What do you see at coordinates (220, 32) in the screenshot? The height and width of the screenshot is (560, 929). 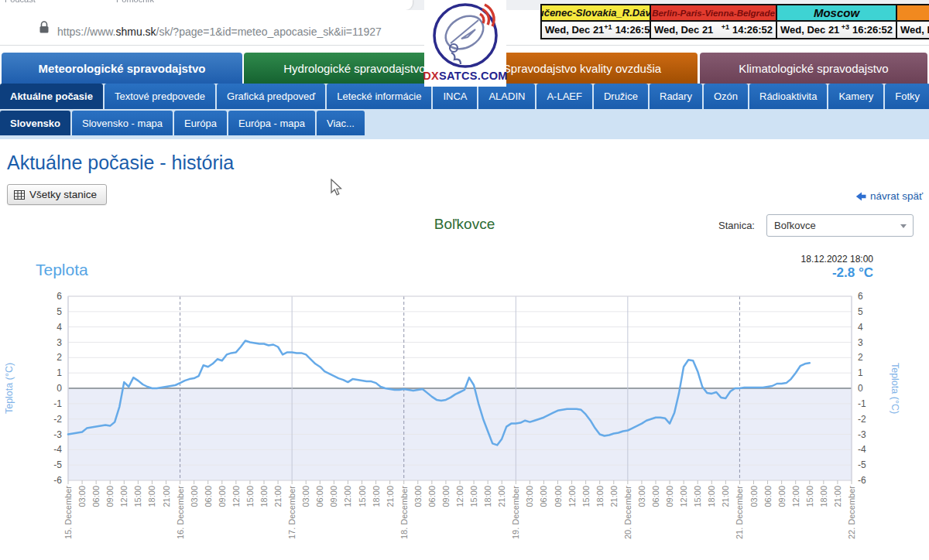 I see `url-text: https://www.shmu.sk/sk/?page=1&id=meteo_…` at bounding box center [220, 32].